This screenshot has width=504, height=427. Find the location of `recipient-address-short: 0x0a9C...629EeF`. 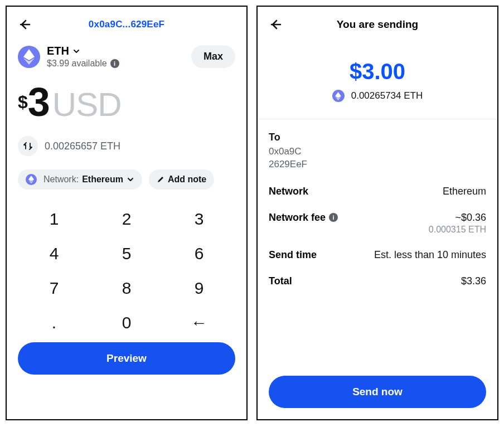

recipient-address-short: 0x0a9C...629EeF is located at coordinates (127, 25).